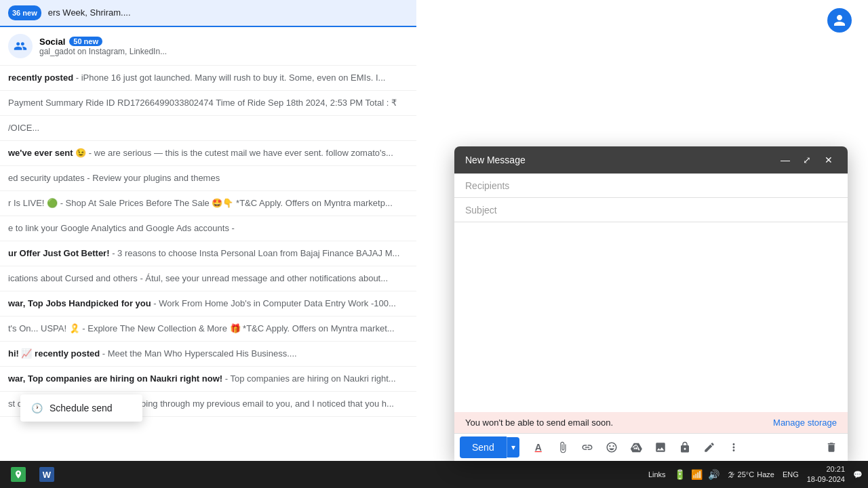 The image size is (868, 488). What do you see at coordinates (81, 408) in the screenshot?
I see `schedule-label: Schedule send` at bounding box center [81, 408].